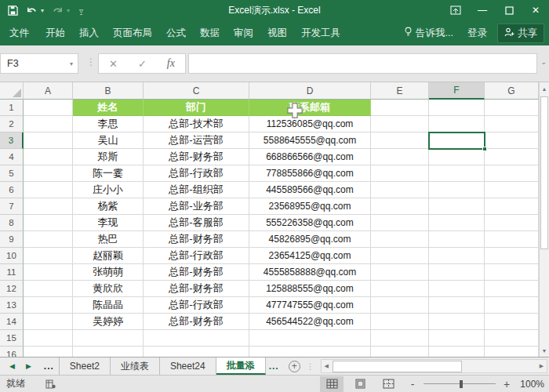  Describe the element at coordinates (55, 33) in the screenshot. I see `ribbon-tab-1: 开始` at that location.